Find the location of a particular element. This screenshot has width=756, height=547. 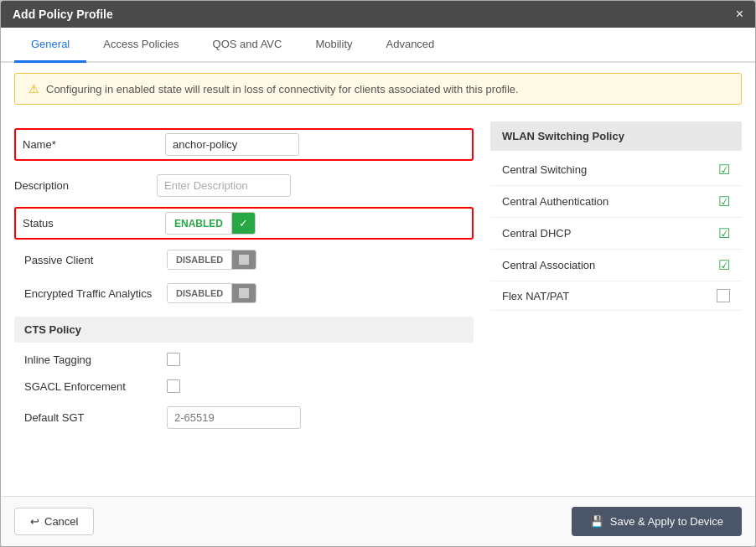

passive-client-label: Passive Client is located at coordinates (96, 260).